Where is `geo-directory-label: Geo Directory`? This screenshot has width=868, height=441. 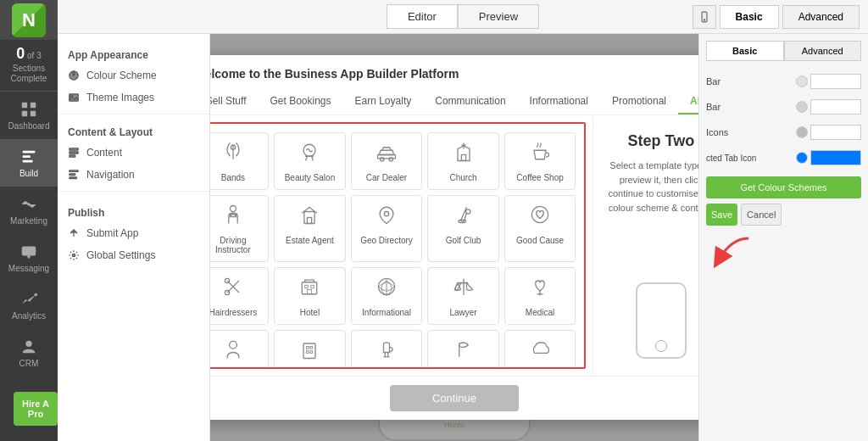
geo-directory-label: Geo Directory is located at coordinates (387, 241).